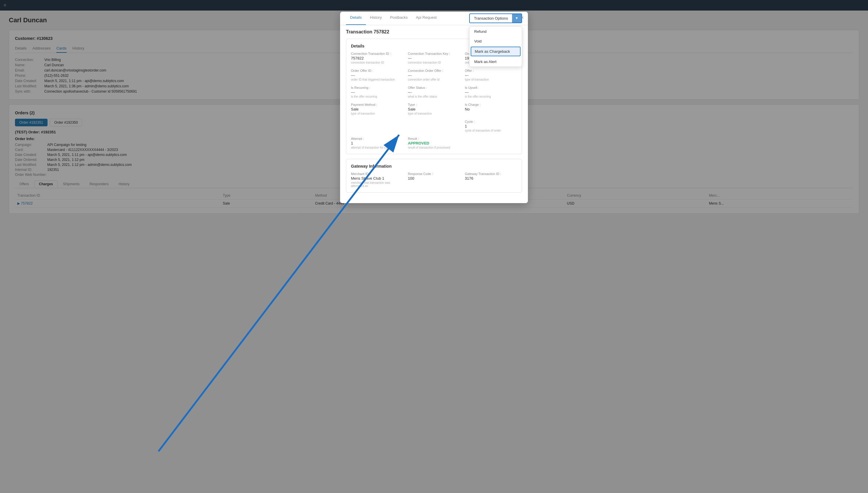 This screenshot has height=493, width=868. What do you see at coordinates (491, 18) in the screenshot?
I see `transaction-options-label: Transaction Options` at bounding box center [491, 18].